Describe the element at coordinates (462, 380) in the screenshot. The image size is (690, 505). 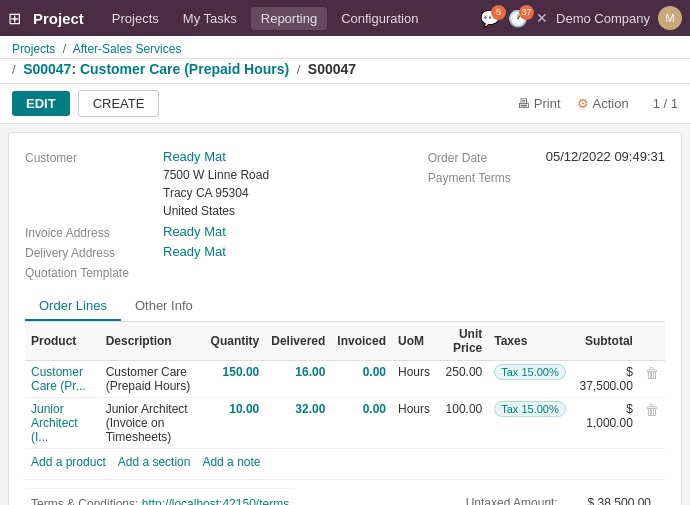
I see `row1-unit-price: 250.00` at that location.